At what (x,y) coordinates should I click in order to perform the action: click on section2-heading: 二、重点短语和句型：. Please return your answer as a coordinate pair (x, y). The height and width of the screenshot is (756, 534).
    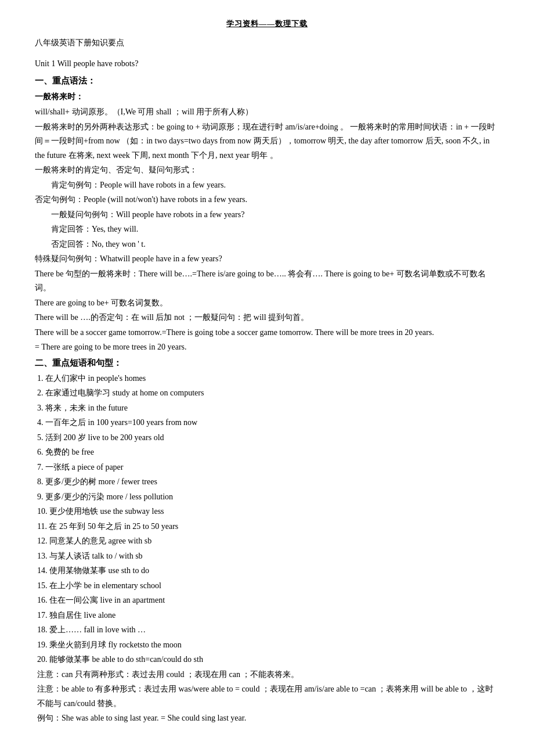
    Looking at the image, I should click on (267, 363).